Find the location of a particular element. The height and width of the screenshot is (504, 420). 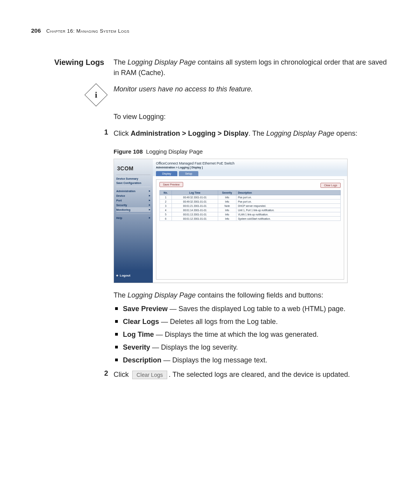

ss-product-title: OfficeConnect Managed Fast Ethernet PoE … is located at coordinates (250, 163).